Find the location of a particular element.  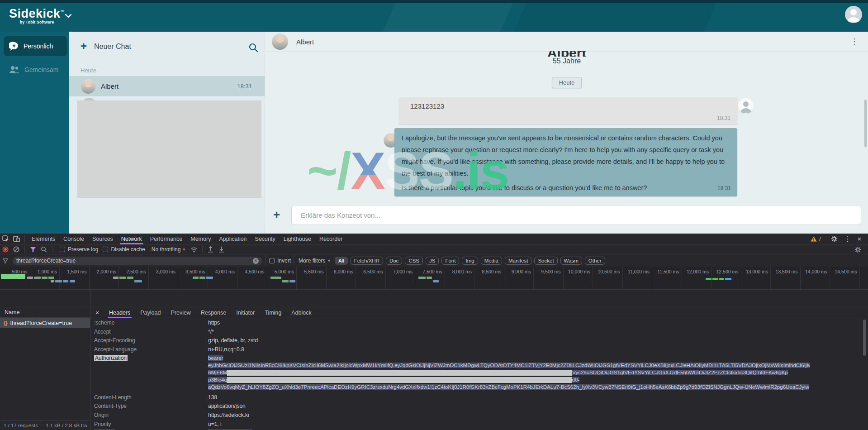

devtools-tab-performance: Performance is located at coordinates (166, 239).